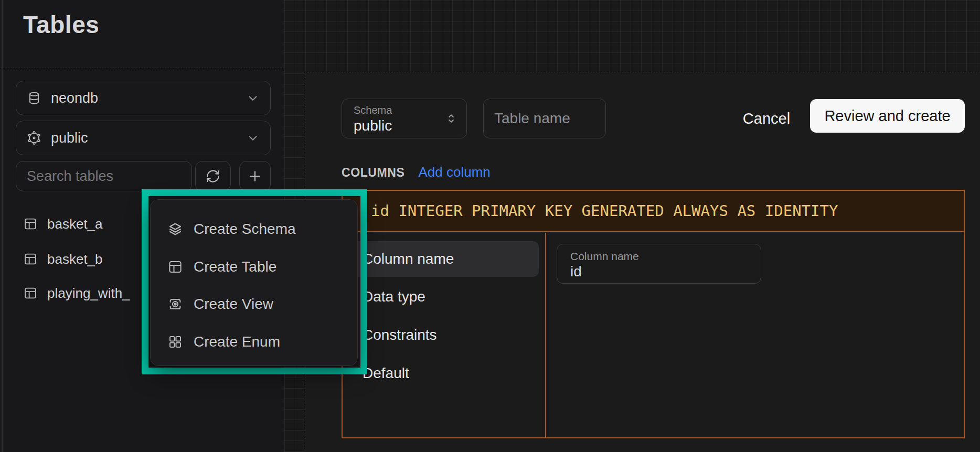 The image size is (980, 452). I want to click on column-sql-row: id INTEGER PRIMARY KEY GENERATED ALWAYS …, so click(653, 211).